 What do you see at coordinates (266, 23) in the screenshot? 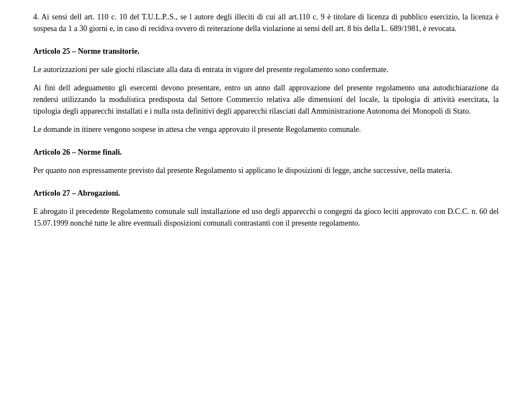
I see `paragraph-1-text: 4. Ai sensi dell art. 110 c. 10 del T.U.…` at bounding box center [266, 23].